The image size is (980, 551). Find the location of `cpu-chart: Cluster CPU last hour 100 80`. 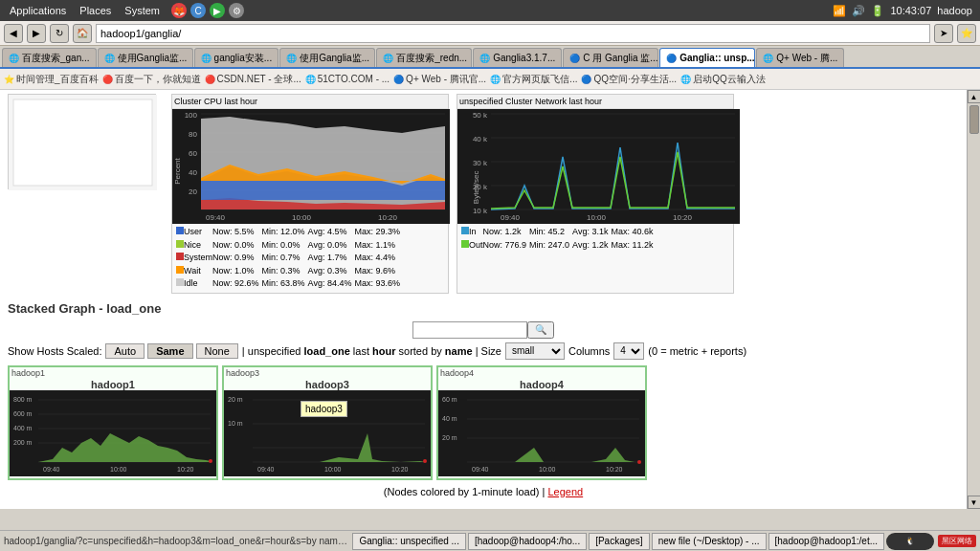

cpu-chart: Cluster CPU last hour 100 80 is located at coordinates (310, 193).